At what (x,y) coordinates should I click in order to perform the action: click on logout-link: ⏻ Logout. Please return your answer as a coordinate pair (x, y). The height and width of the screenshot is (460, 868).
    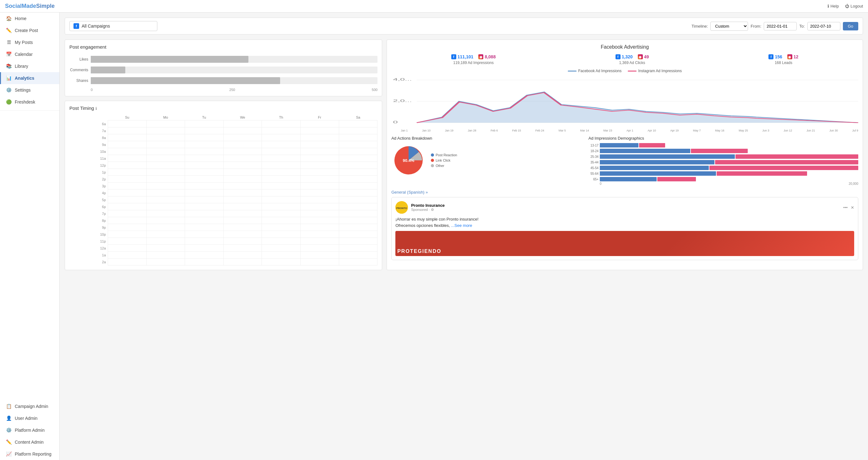
    Looking at the image, I should click on (854, 6).